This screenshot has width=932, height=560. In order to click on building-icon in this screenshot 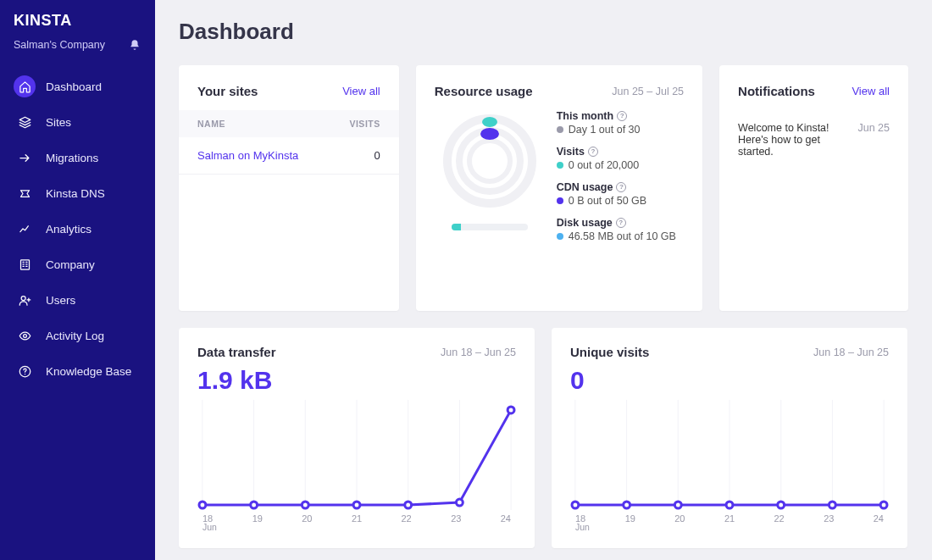, I will do `click(25, 264)`.